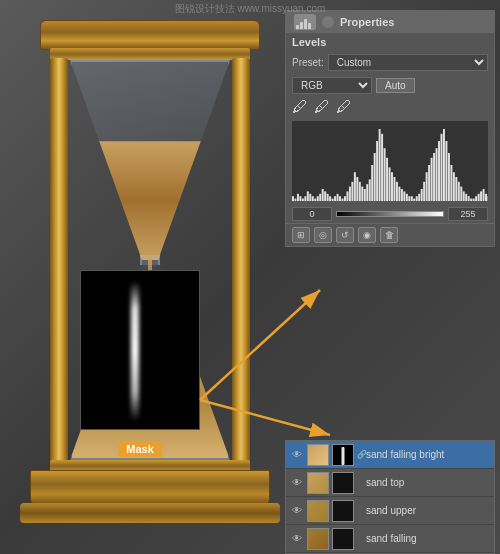 The height and width of the screenshot is (554, 500). What do you see at coordinates (59, 278) in the screenshot?
I see `pillar-left` at bounding box center [59, 278].